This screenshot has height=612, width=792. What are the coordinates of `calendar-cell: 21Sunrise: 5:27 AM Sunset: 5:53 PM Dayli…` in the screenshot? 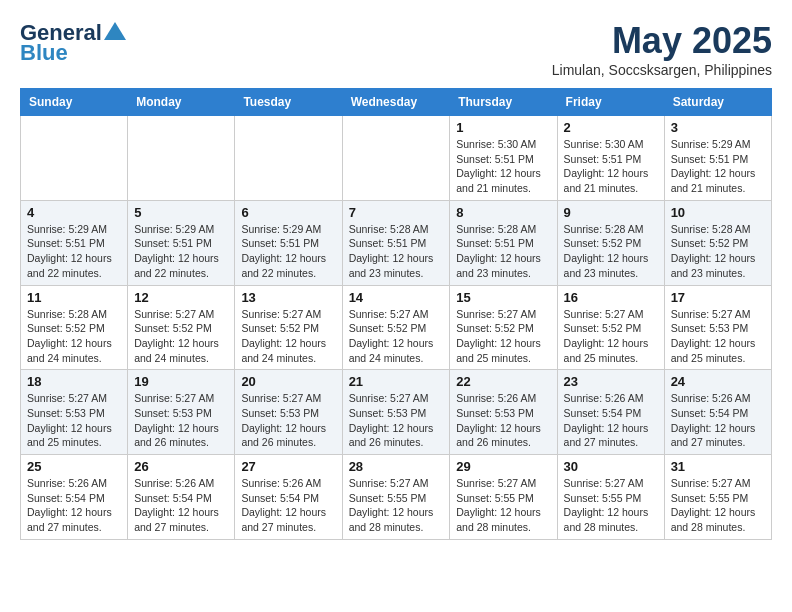 It's located at (396, 412).